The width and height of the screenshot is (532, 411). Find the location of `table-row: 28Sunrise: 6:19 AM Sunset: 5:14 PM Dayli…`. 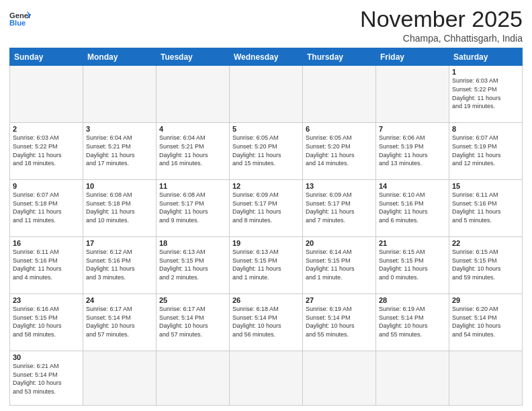

table-row: 28Sunrise: 6:19 AM Sunset: 5:14 PM Dayli… is located at coordinates (412, 322).